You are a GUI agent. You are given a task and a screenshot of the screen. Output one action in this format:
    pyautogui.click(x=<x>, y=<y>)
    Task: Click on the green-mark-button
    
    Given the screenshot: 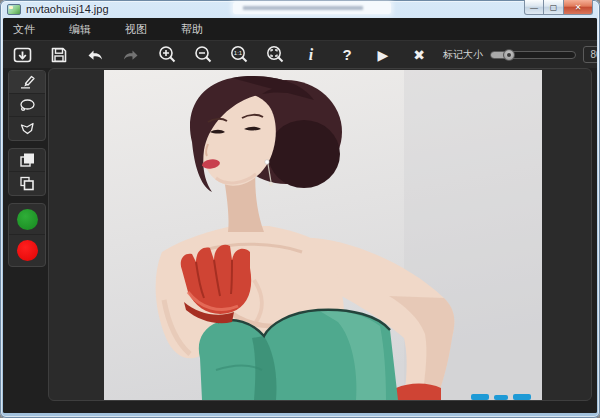 What is the action you would take?
    pyautogui.click(x=27, y=220)
    